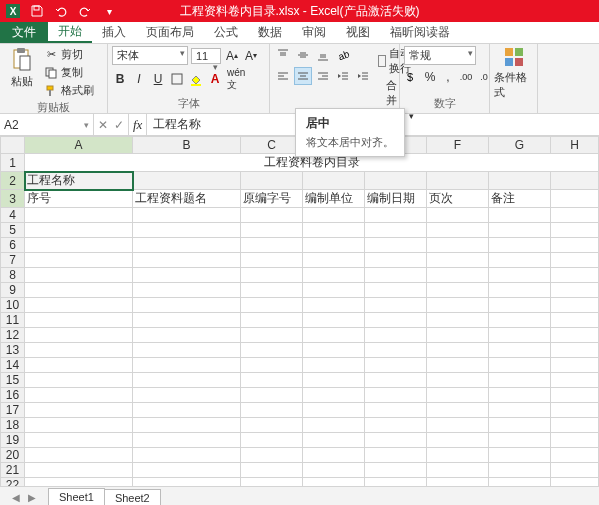 The image size is (599, 505). I want to click on cancel-icon: ✕, so click(103, 125).